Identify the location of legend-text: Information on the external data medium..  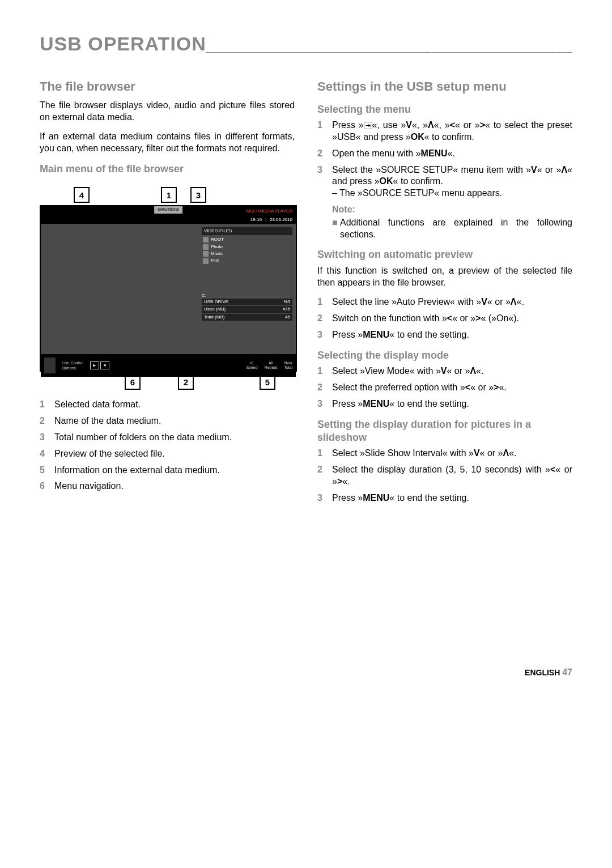
(175, 470).